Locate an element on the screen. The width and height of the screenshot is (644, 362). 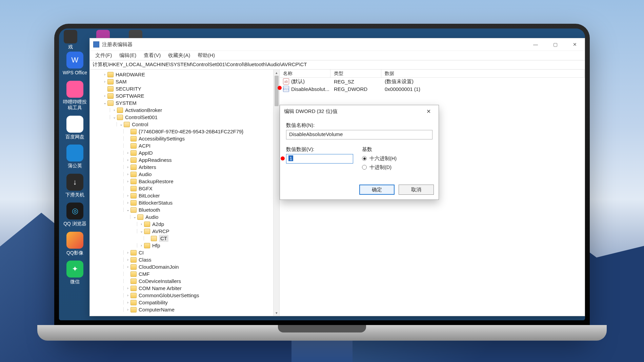
tree-node-audio-top: ┊›Audio is located at coordinates (186, 174).